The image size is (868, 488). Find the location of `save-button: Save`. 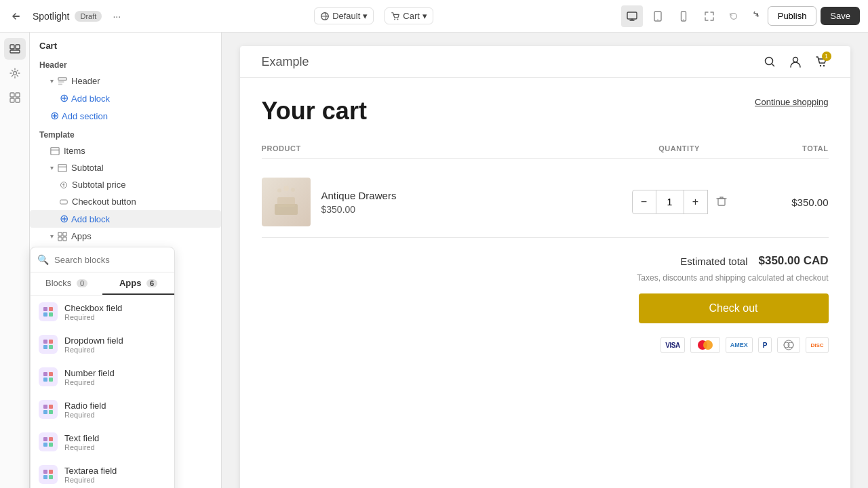

save-button: Save is located at coordinates (840, 16).